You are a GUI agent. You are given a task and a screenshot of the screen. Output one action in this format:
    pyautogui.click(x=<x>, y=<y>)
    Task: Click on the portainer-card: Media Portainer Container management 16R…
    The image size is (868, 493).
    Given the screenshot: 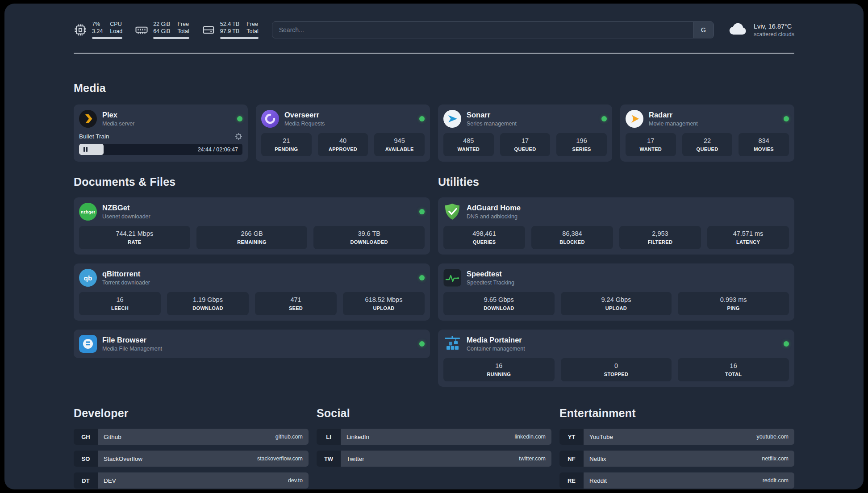 What is the action you would take?
    pyautogui.click(x=616, y=358)
    